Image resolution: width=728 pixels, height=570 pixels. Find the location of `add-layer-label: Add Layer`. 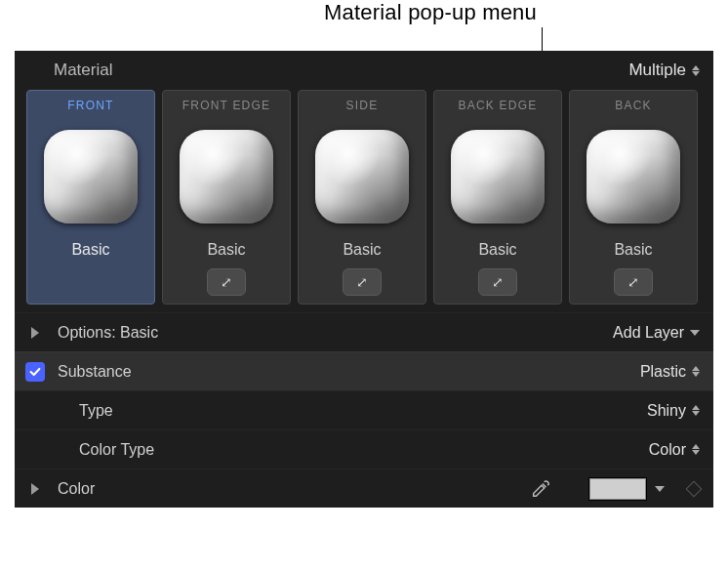

add-layer-label: Add Layer is located at coordinates (648, 333).